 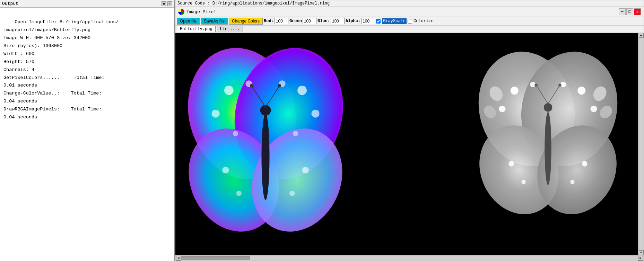 What do you see at coordinates (394, 21) in the screenshot?
I see `grayscale-label: GrayScale` at bounding box center [394, 21].